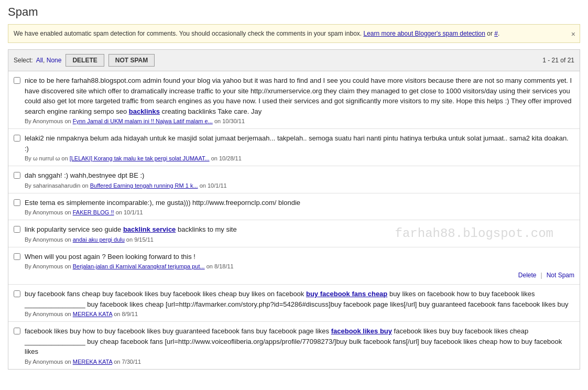  Describe the element at coordinates (300, 240) in the screenshot. I see `comment-meta: By Anonymous on andai aku pergi dulu on …` at that location.